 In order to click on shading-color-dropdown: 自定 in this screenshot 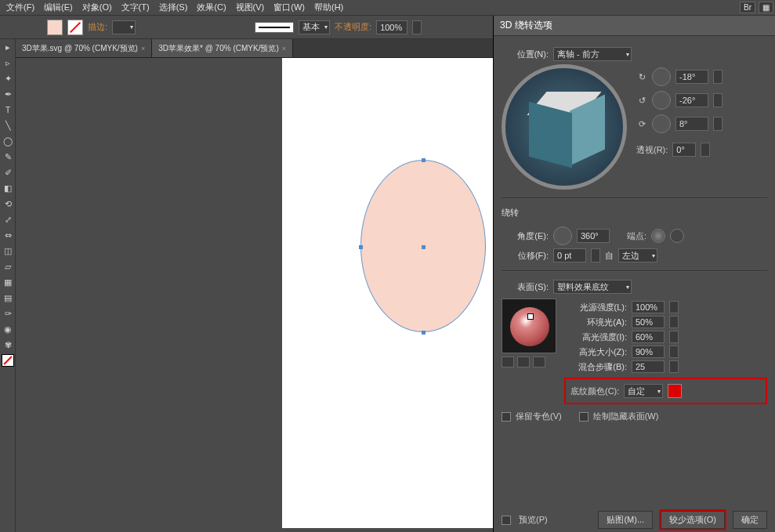, I will do `click(643, 391)`.